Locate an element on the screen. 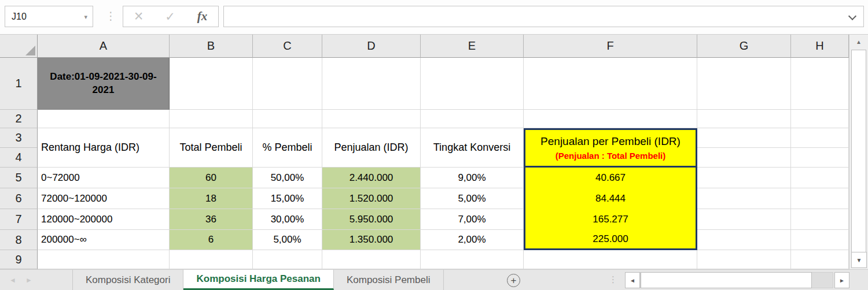 The image size is (868, 290). cell-a2 is located at coordinates (104, 119).